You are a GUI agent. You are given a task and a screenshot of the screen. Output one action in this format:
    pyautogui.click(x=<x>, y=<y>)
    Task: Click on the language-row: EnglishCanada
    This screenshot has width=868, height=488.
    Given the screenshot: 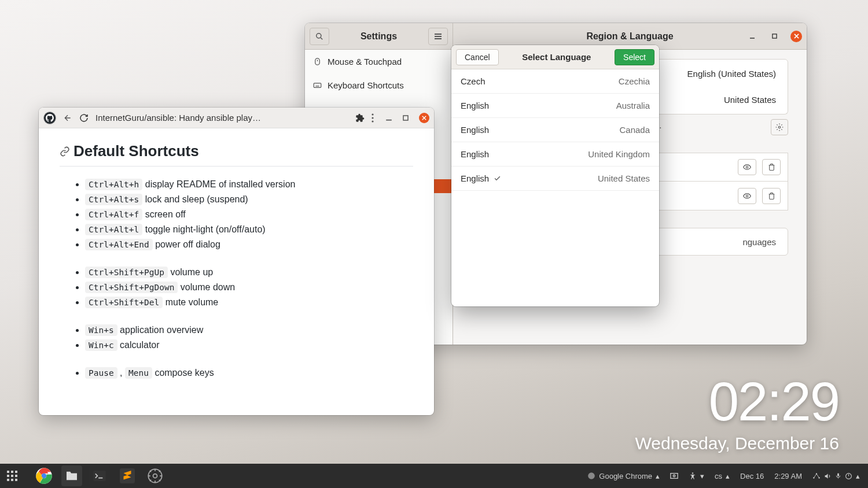 What is the action you would take?
    pyautogui.click(x=556, y=130)
    